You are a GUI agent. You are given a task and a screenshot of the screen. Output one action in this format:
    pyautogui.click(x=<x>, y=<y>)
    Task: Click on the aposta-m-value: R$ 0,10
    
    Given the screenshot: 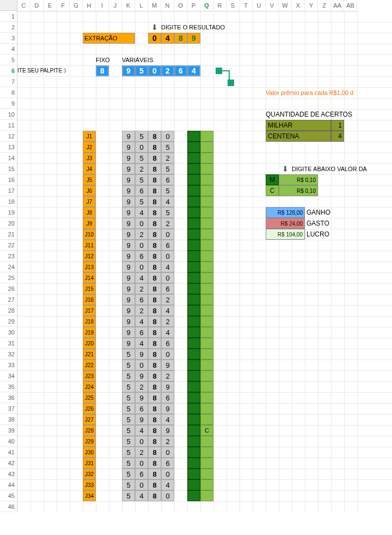 What is the action you would take?
    pyautogui.click(x=298, y=180)
    